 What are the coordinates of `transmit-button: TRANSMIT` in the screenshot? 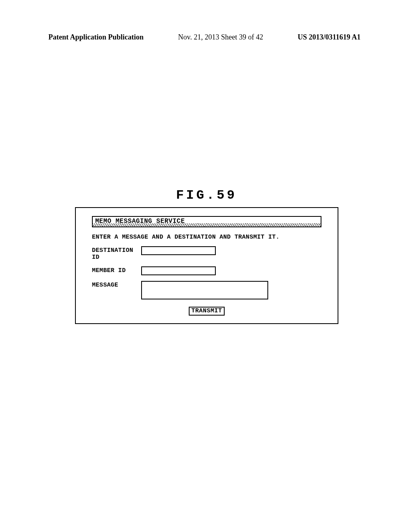 It's located at (206, 311).